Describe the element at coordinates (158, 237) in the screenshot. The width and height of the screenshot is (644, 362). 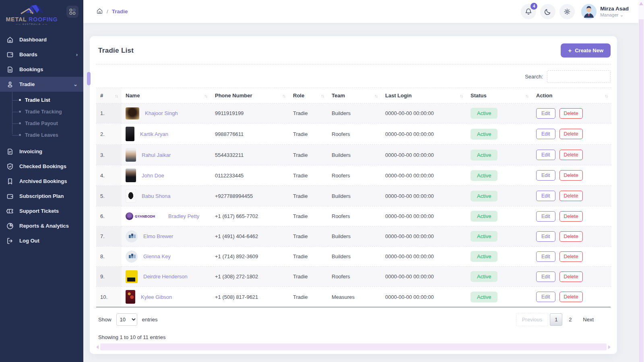
I see `tradie-name-link: Elmo Brewer` at that location.